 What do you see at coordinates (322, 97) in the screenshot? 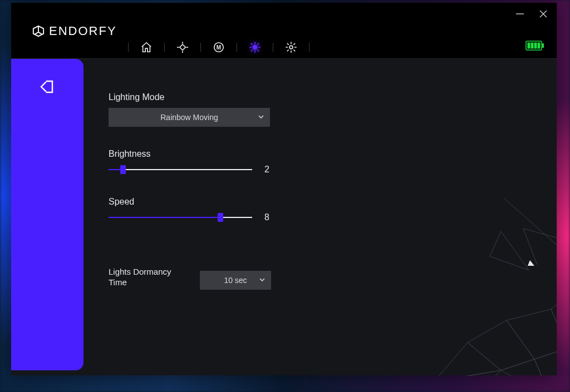
I see `lighting-mode-label: Lighting Mode` at bounding box center [322, 97].